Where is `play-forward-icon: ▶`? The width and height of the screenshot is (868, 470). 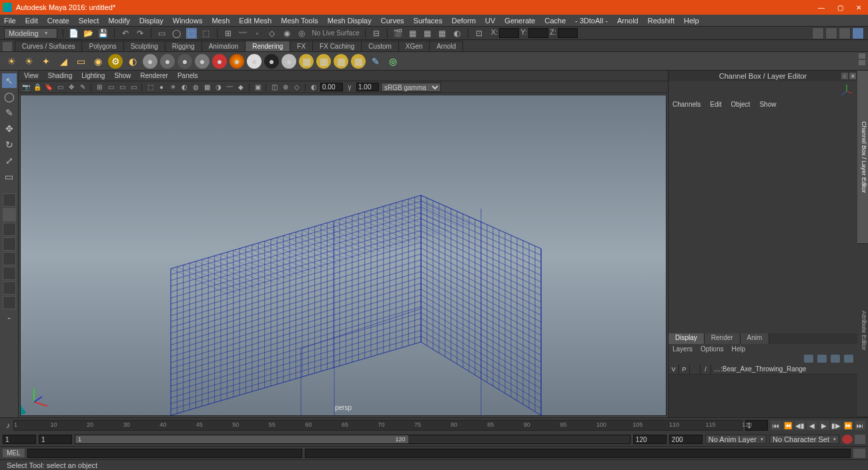 play-forward-icon: ▶ is located at coordinates (824, 425).